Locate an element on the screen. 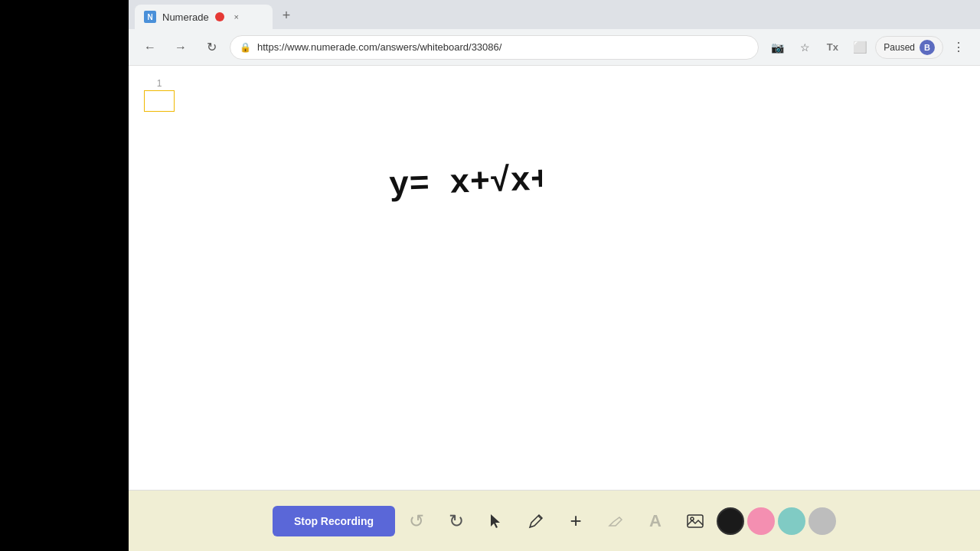 The height and width of the screenshot is (551, 980). eraser-icon is located at coordinates (616, 521).